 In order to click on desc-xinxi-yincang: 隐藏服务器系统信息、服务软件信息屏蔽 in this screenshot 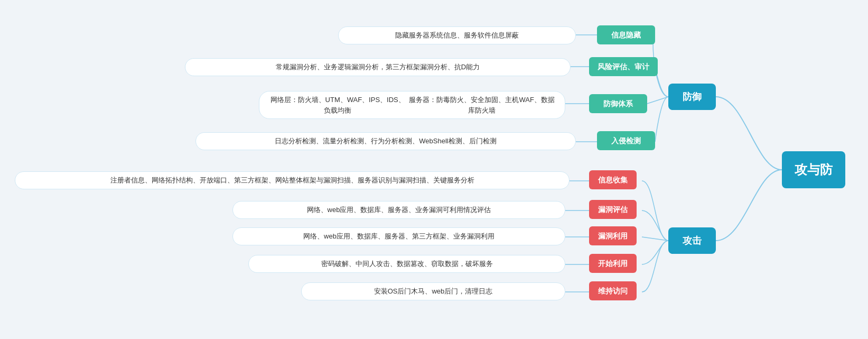, I will do `click(457, 35)`.